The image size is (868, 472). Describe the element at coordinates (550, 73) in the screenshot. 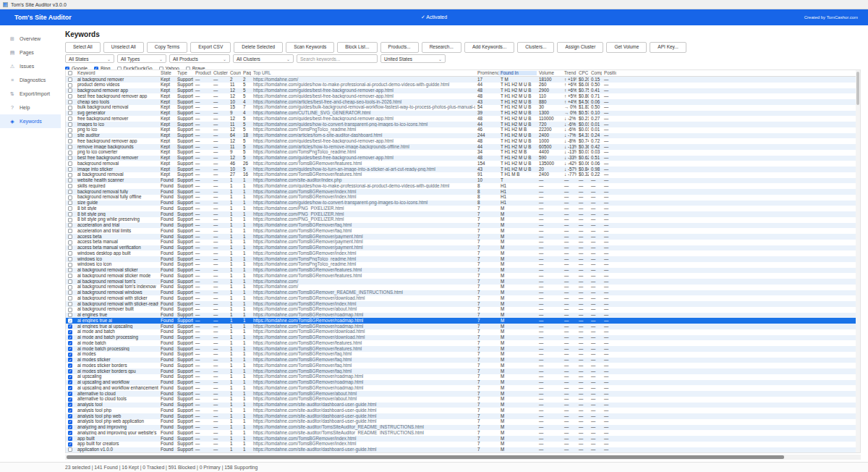

I see `column-header-volume: Volume` at that location.